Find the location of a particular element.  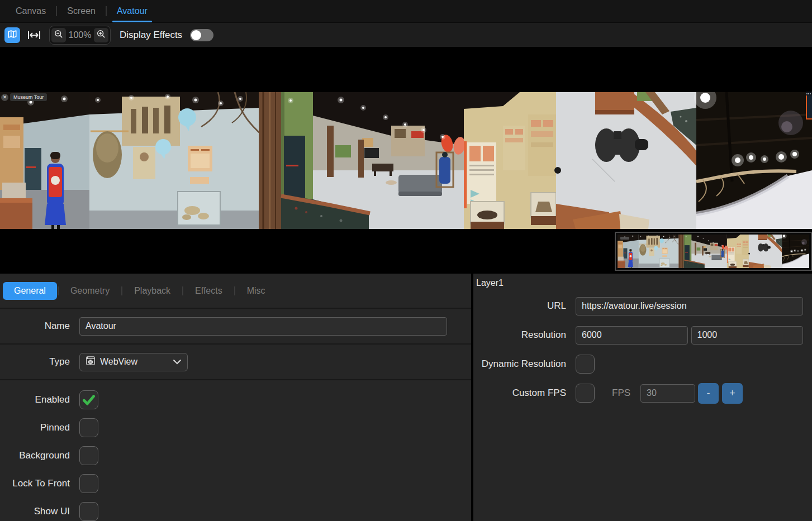

type-dropdown: WebView is located at coordinates (134, 362).